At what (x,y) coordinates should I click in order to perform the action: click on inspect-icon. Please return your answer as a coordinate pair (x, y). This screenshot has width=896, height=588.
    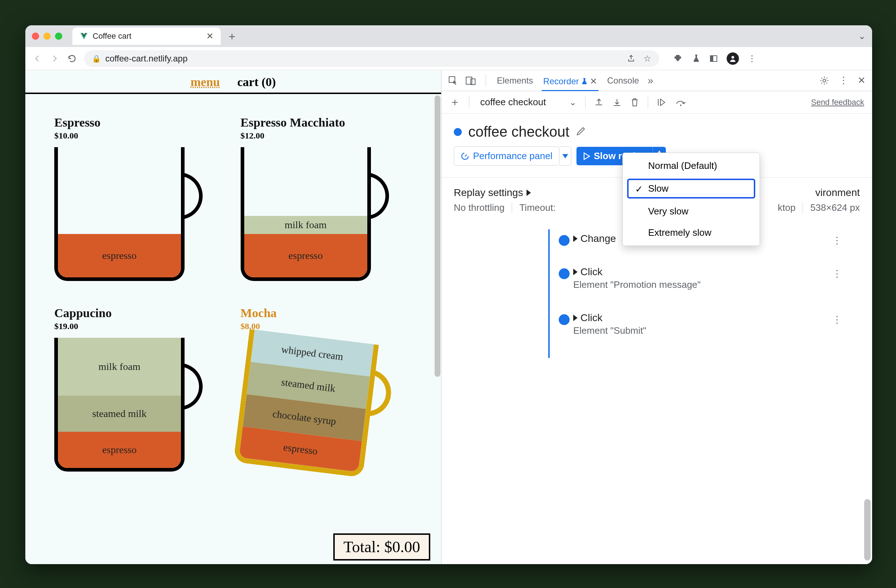
    Looking at the image, I should click on (453, 81).